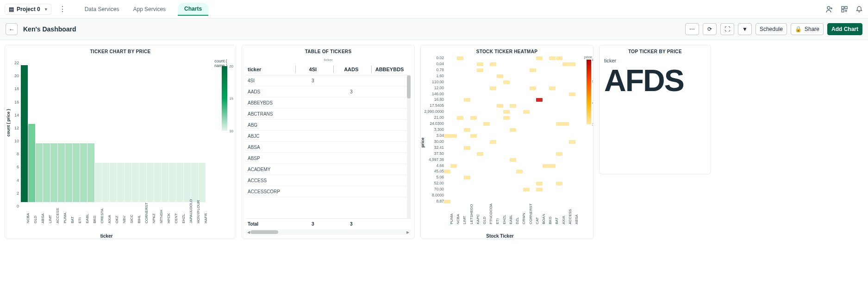 The image size is (868, 307). Describe the element at coordinates (180, 182) in the screenshot. I see `bar-EHZL` at that location.